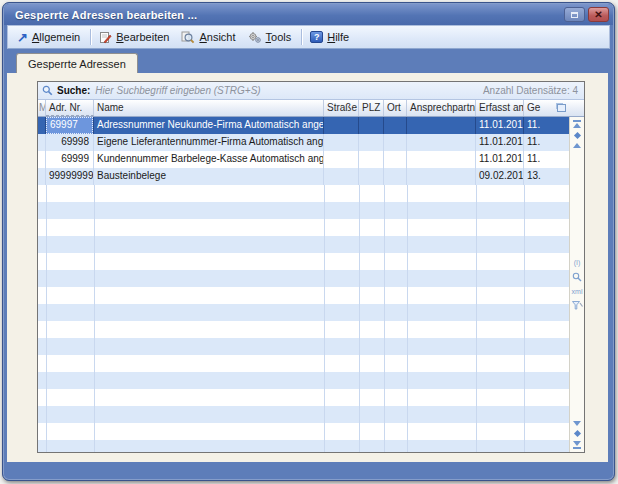 This screenshot has width=618, height=484. I want to click on table-row: 69997 Adressnummer Neukunde-Firma Automa…, so click(304, 126).